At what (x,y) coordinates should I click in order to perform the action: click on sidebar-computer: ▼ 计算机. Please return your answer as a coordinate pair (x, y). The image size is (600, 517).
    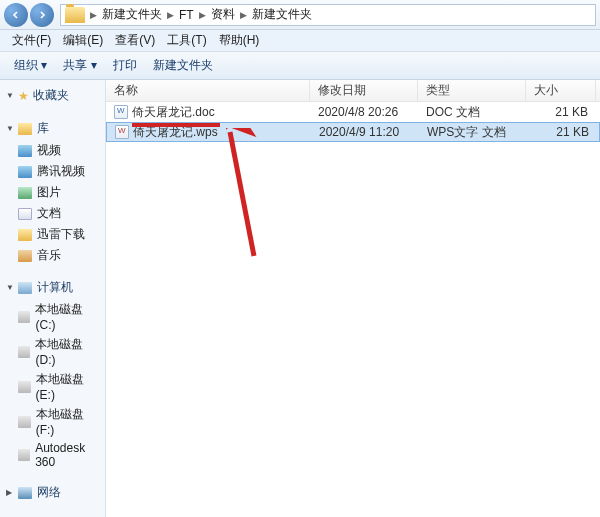
    Looking at the image, I should click on (52, 288).